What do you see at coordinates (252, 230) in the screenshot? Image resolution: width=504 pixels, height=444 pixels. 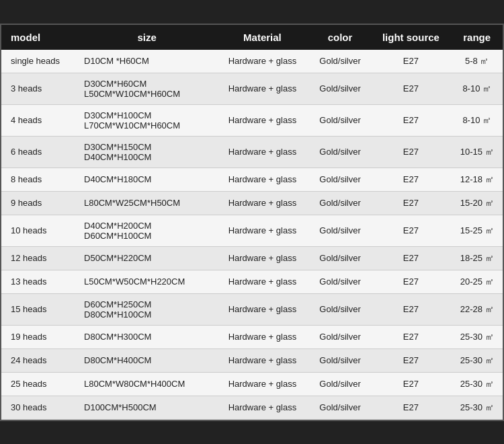 I see `table-row: 10 heads D40CM*H200CMD60CM*H100CM Hardwa…` at bounding box center [252, 230].